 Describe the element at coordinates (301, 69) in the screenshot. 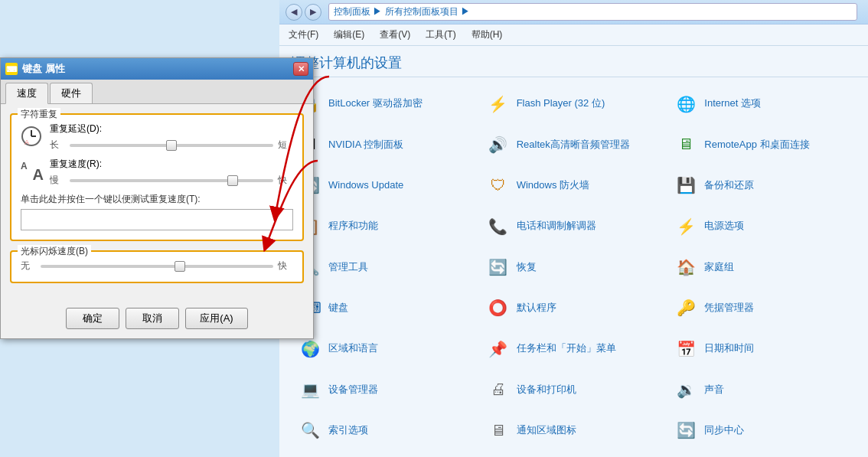

I see `kbd-close-button: ✕` at that location.